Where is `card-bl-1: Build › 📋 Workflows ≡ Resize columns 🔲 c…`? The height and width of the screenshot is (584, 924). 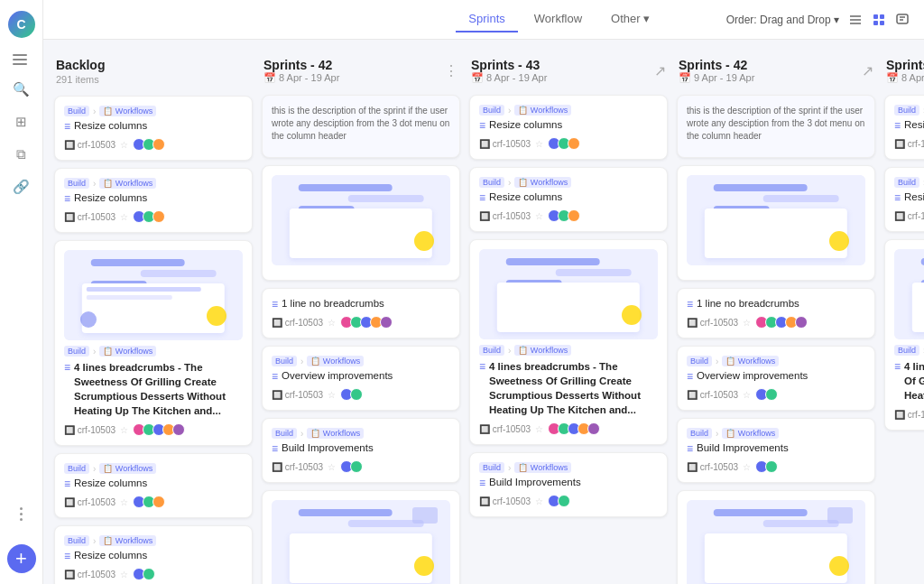
card-bl-1: Build › 📋 Workflows ≡ Resize columns 🔲 c… is located at coordinates (153, 128).